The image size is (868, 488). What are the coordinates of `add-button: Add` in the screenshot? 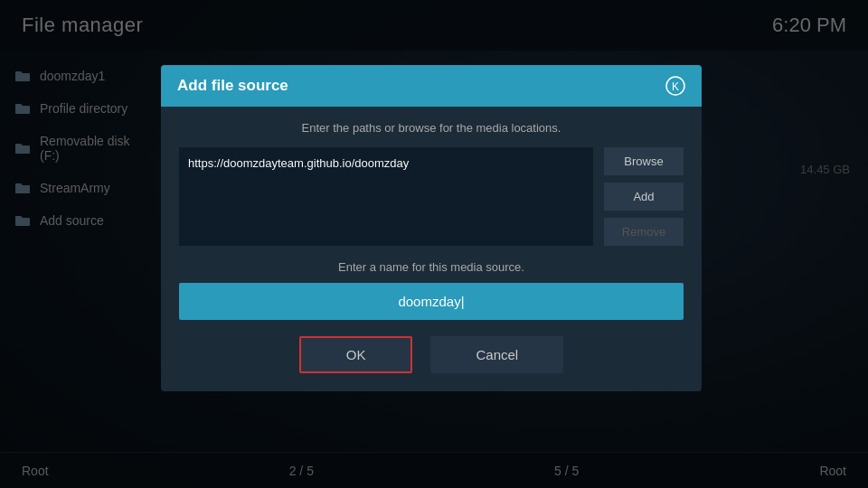 It's located at (644, 197).